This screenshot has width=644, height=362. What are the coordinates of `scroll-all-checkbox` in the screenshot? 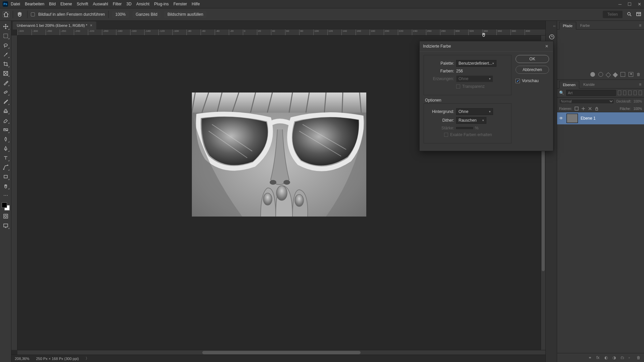 It's located at (33, 14).